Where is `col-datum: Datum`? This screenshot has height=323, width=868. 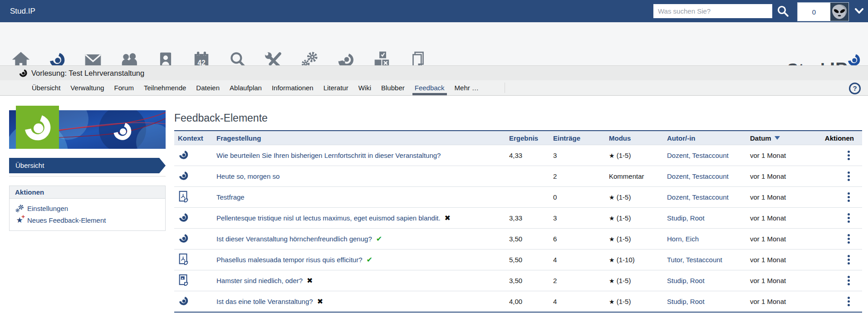 col-datum: Datum is located at coordinates (780, 138).